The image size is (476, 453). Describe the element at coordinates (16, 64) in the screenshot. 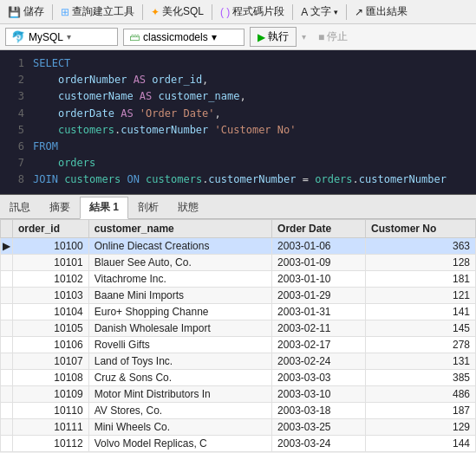

I see `line-num-1: 1` at that location.